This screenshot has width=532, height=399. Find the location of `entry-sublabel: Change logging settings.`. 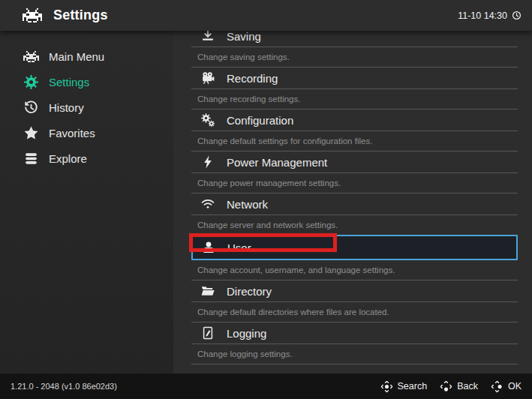

entry-sublabel: Change logging settings. is located at coordinates (354, 354).